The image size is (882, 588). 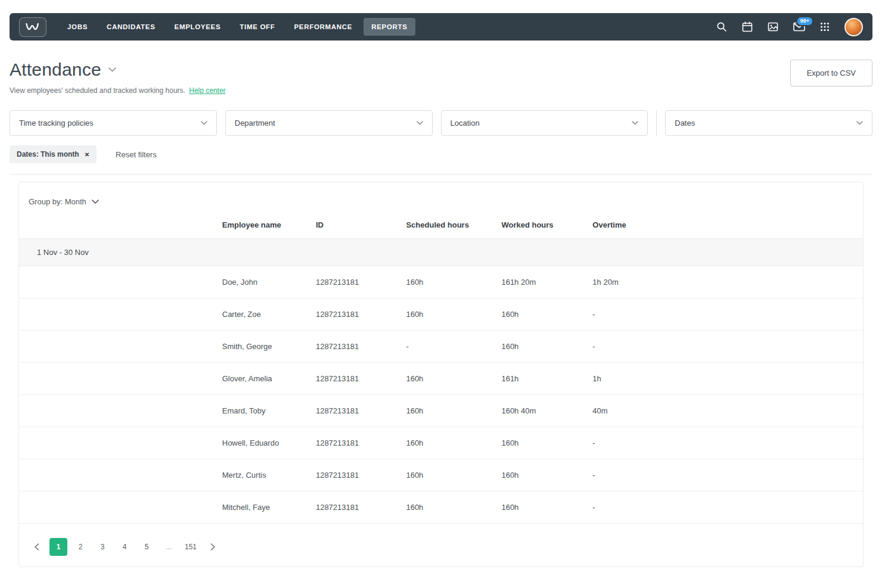 What do you see at coordinates (191, 547) in the screenshot?
I see `pagination-page-151: 151` at bounding box center [191, 547].